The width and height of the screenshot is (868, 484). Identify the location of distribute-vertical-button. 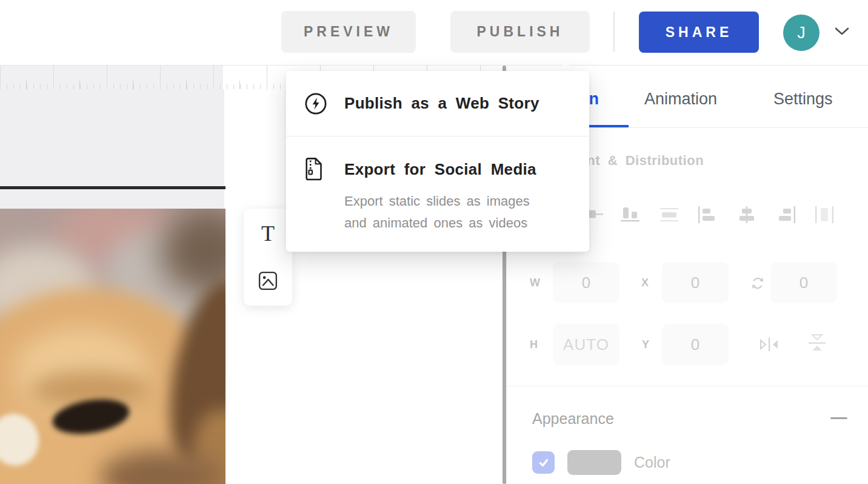
(669, 215).